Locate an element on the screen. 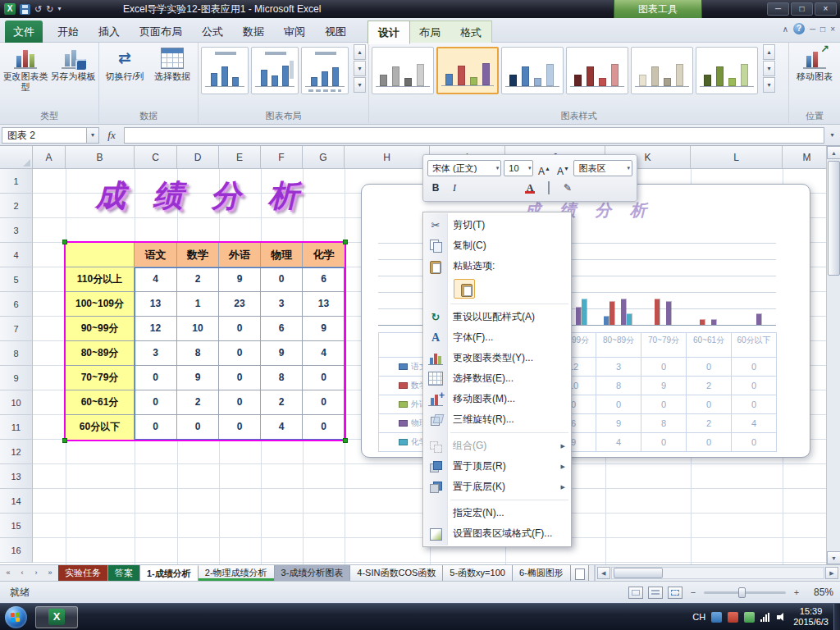  tab-插入: 插入 is located at coordinates (109, 31).